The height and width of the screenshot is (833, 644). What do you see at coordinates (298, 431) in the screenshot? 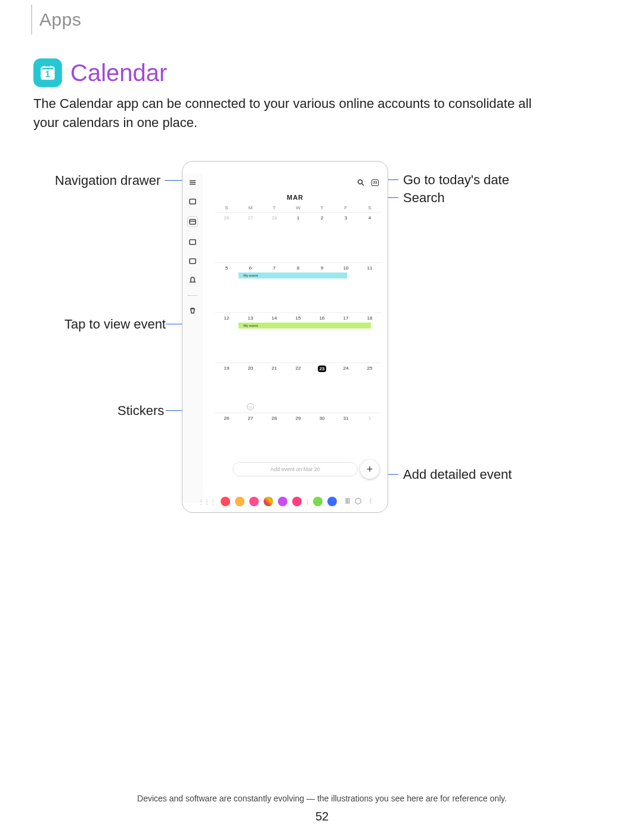
I see `week-row: 26 27 28 29 30 31 1` at bounding box center [298, 431].